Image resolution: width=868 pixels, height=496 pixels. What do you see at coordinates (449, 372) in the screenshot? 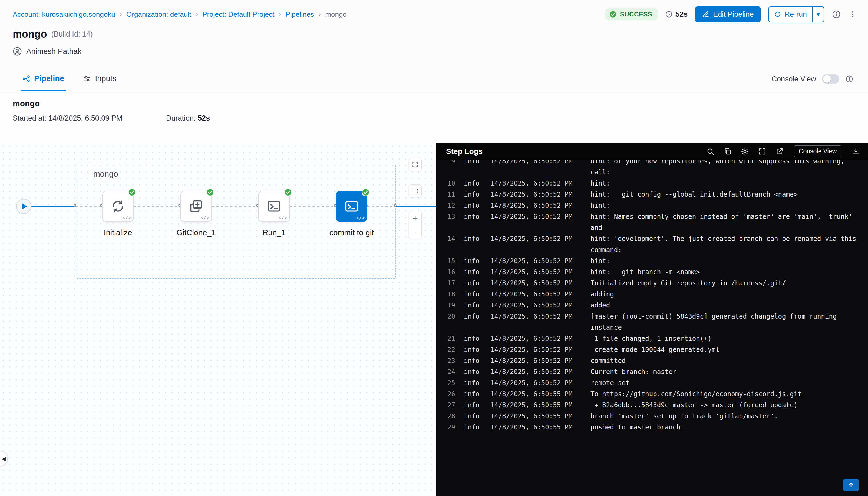
I see `log-line-number: 24` at bounding box center [449, 372].